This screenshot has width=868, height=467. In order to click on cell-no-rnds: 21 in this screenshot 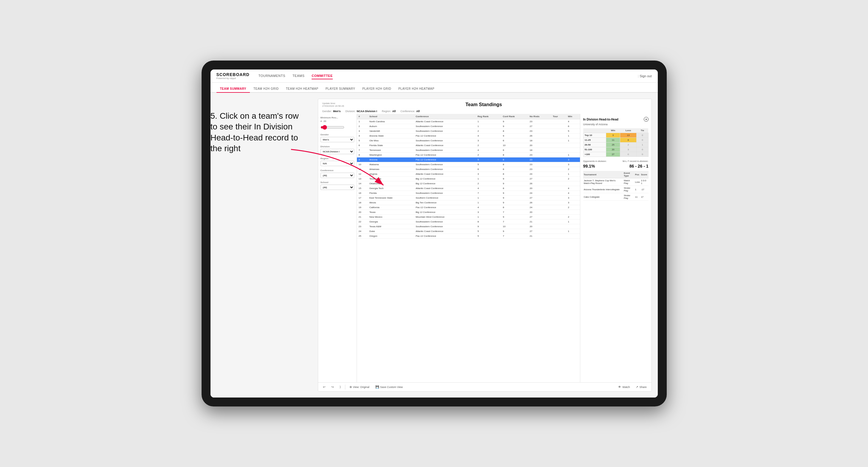, I will do `click(539, 222)`.